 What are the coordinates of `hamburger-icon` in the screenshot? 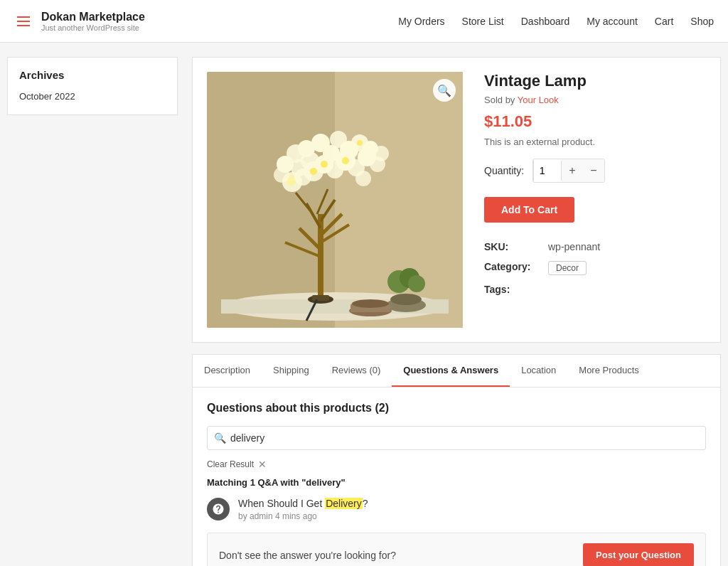 It's located at (23, 21).